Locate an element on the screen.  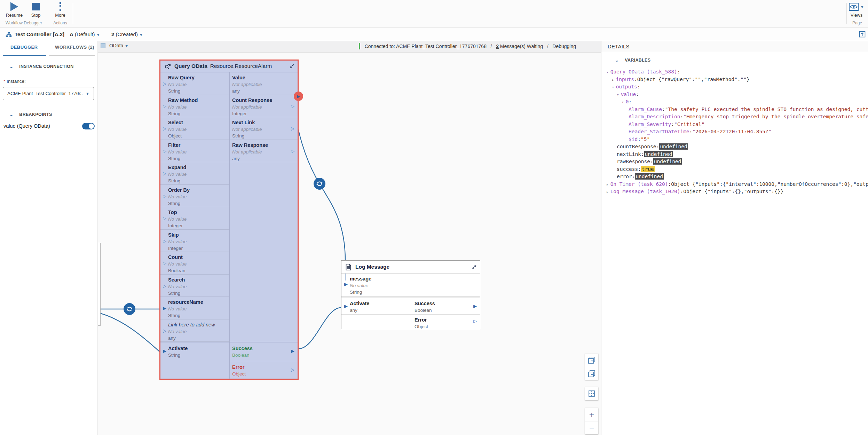
fit-to-screen-button is located at coordinates (592, 394).